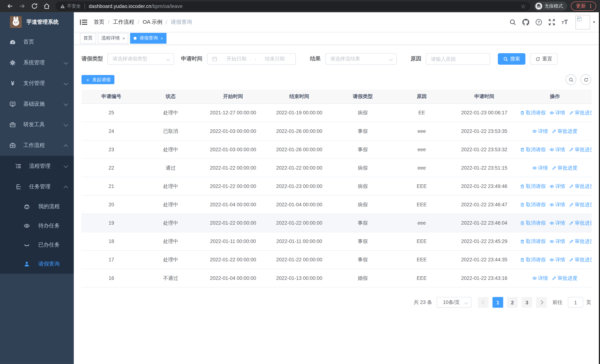  Describe the element at coordinates (576, 302) in the screenshot. I see `goto-page-input` at that location.